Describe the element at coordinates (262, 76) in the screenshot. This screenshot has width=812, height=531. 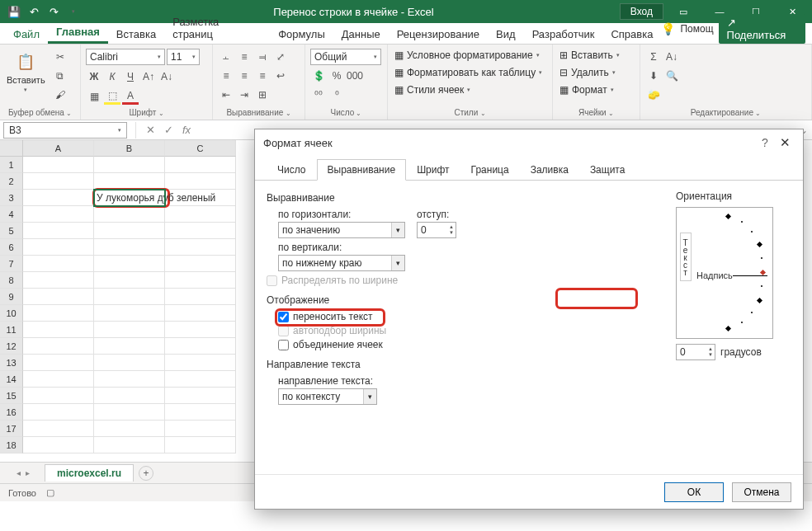
I see `align-right-icon: ≡` at that location.